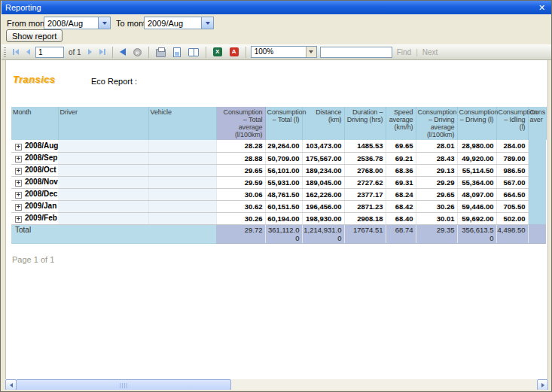 This screenshot has width=552, height=392. Describe the element at coordinates (437, 170) in the screenshot. I see `value-cell: 29.13` at that location.